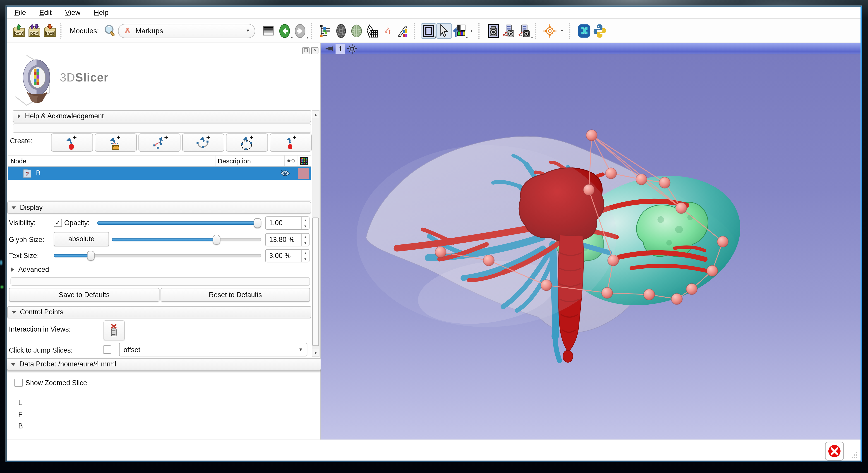 This screenshot has height=473, width=868. What do you see at coordinates (326, 31) in the screenshot?
I see `subject-hierarchy-button` at bounding box center [326, 31].